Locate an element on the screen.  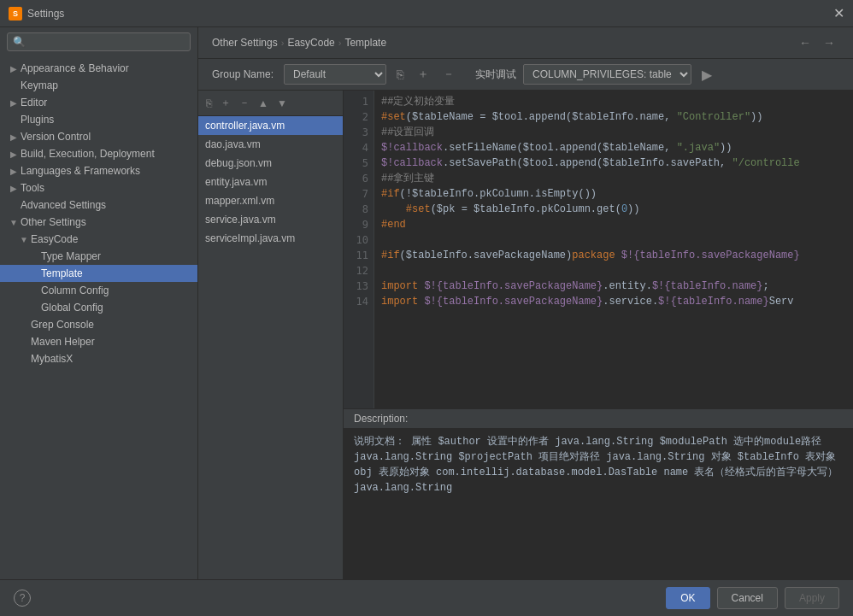
breadcrumb-nav: ← → is located at coordinates (817, 43).